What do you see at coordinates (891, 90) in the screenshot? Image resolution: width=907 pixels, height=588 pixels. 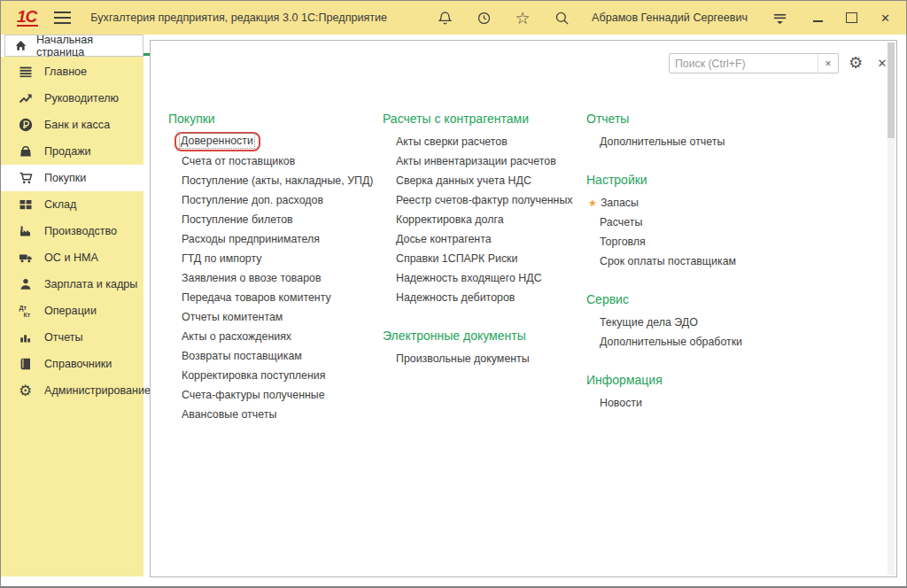 I see `scrollbar-thumb` at bounding box center [891, 90].